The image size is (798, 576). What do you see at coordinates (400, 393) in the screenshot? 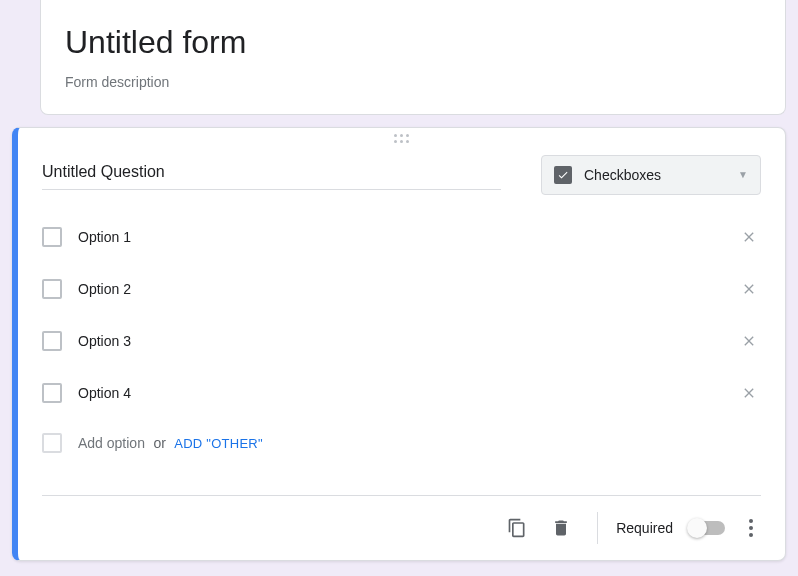
I see `option-label: Option 4` at bounding box center [400, 393].